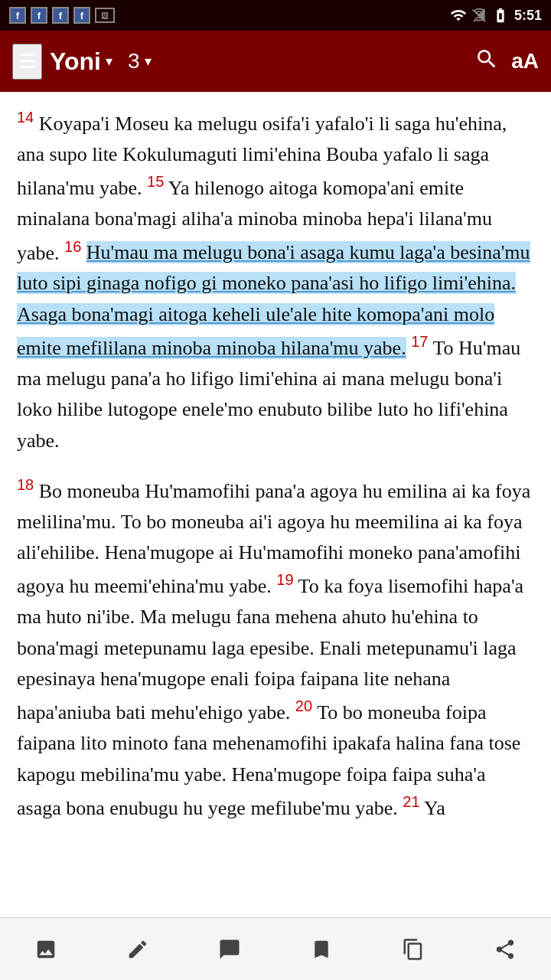  I want to click on verse-21-text-start: Ya, so click(435, 807).